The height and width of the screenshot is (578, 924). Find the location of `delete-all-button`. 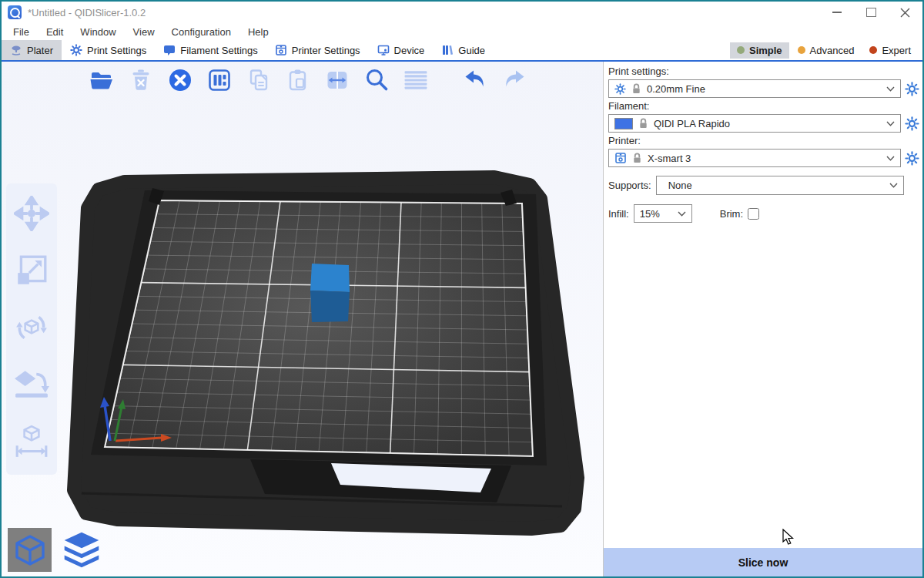

delete-all-button is located at coordinates (180, 80).